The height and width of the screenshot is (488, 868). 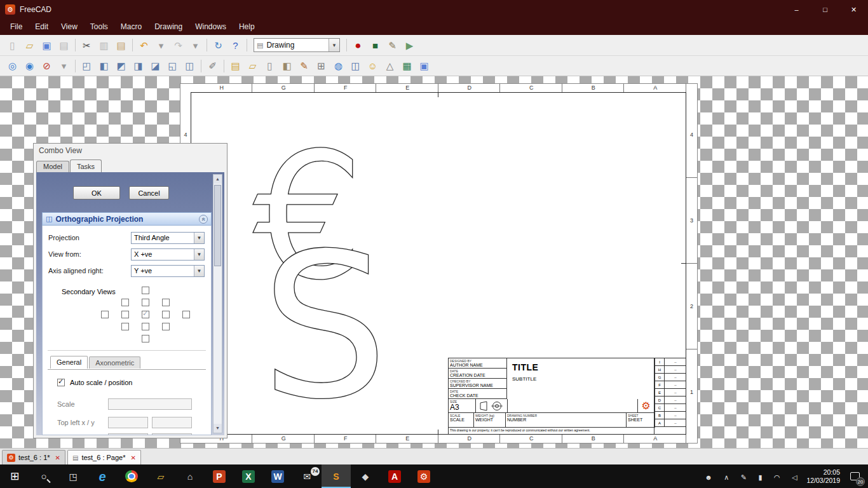 What do you see at coordinates (44, 477) in the screenshot?
I see `taskbar-search-button: ○` at bounding box center [44, 477].